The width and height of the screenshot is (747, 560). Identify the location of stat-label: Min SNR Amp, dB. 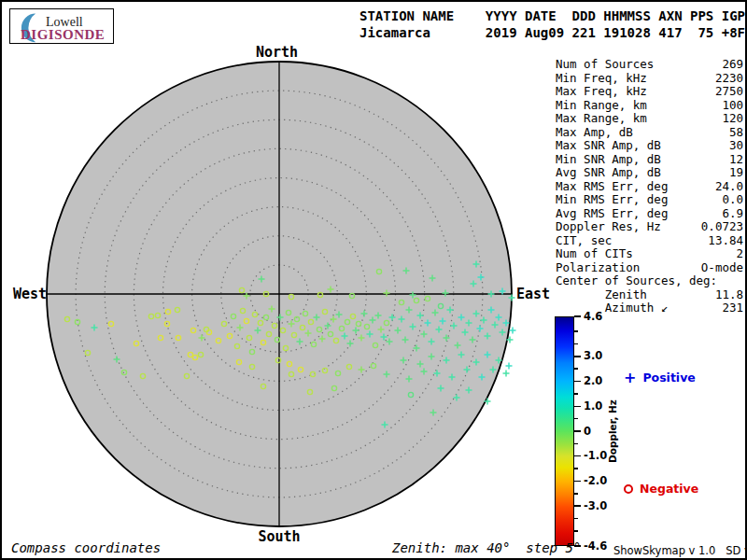
(609, 161).